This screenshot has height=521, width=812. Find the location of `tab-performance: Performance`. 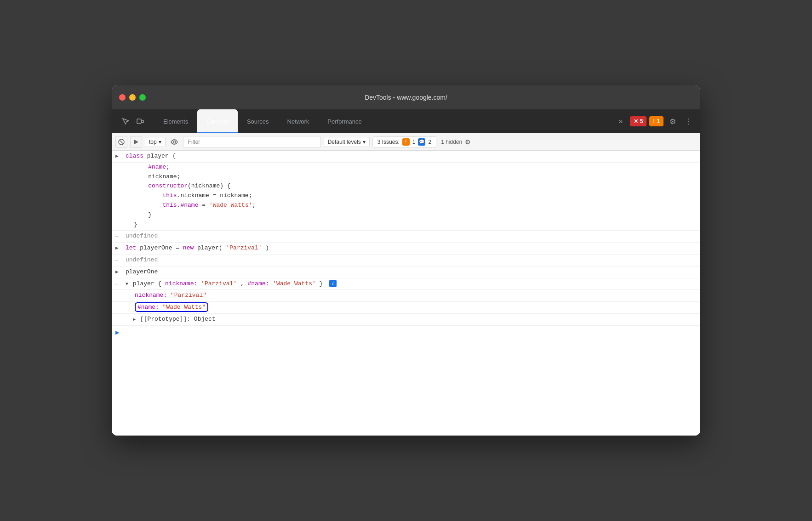

tab-performance: Performance is located at coordinates (344, 121).